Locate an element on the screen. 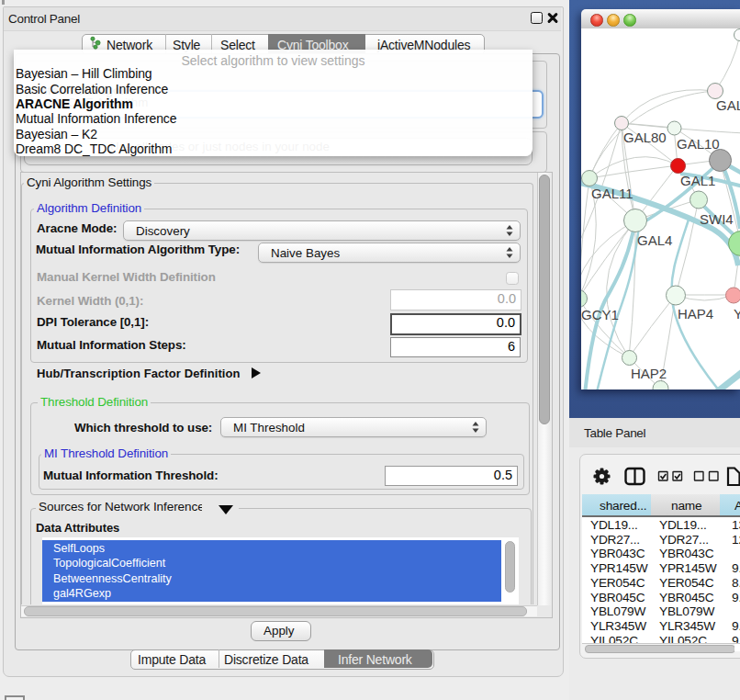 The height and width of the screenshot is (700, 740). svg-text: Y is located at coordinates (736, 314).